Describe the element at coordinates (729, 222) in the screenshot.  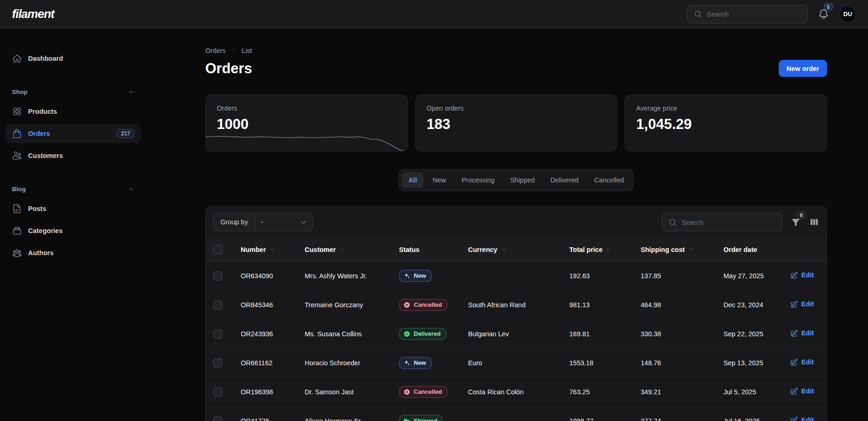
I see `table-search-input` at that location.